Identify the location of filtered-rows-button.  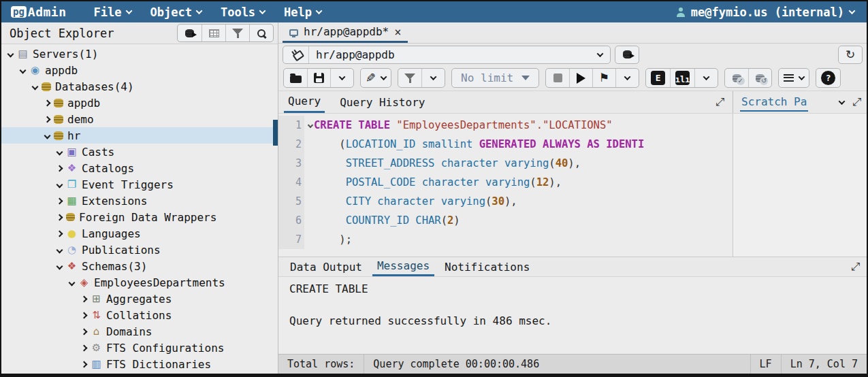
(237, 33).